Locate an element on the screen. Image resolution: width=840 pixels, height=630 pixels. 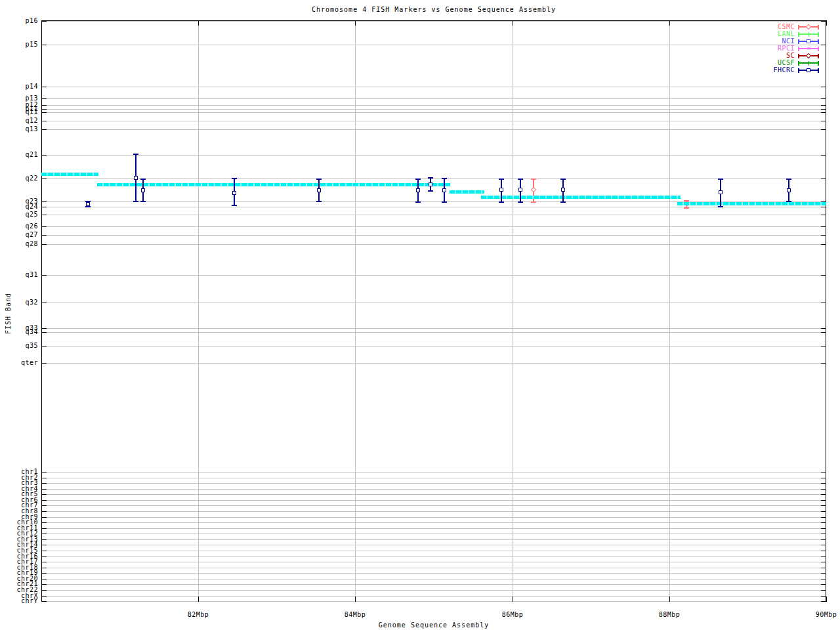
row-chr2-gridline is located at coordinates (434, 478).